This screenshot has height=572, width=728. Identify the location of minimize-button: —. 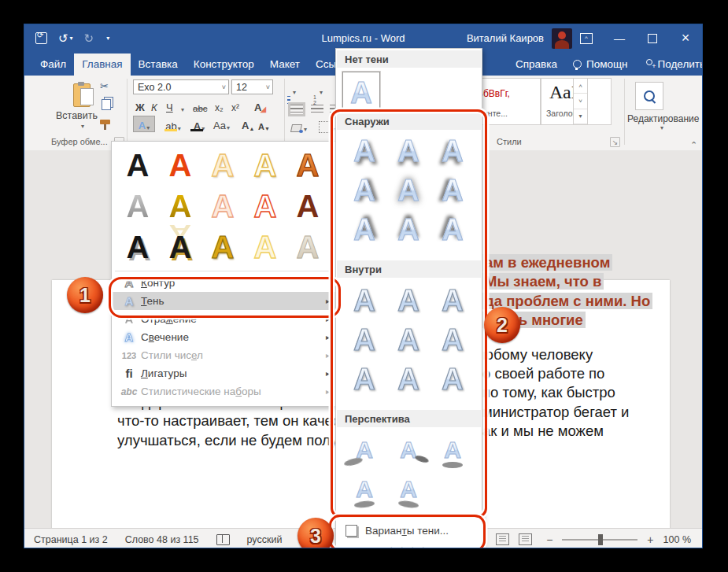
(619, 38).